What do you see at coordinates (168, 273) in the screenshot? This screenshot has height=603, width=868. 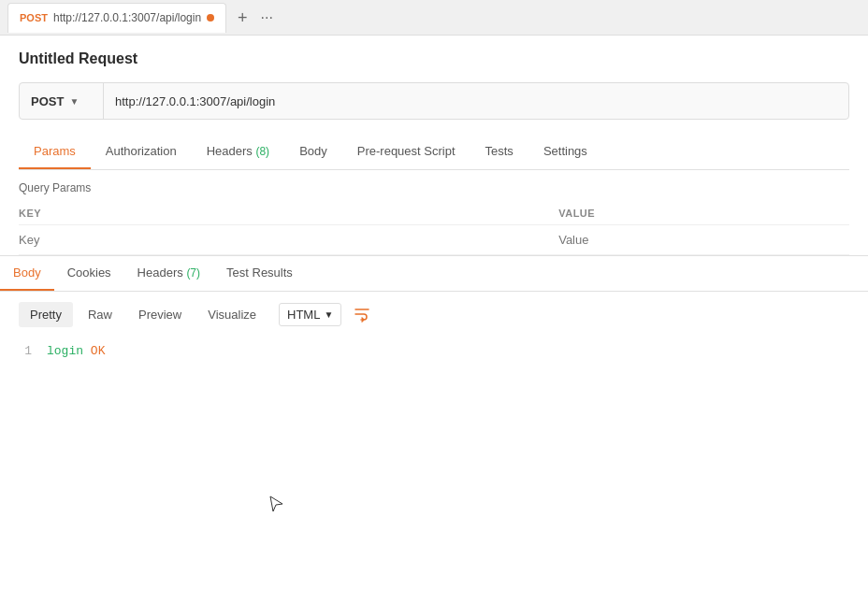 I see `resp-tab-headers: Headers (7)` at bounding box center [168, 273].